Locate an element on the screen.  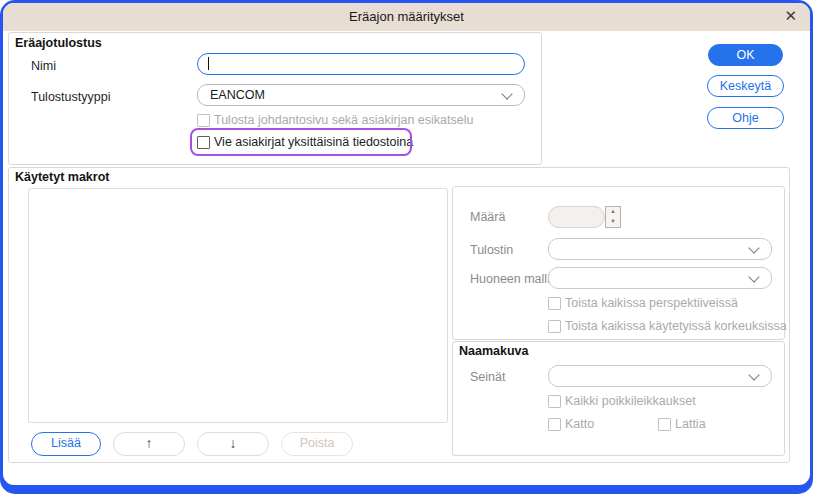
move-down-button: ↓ is located at coordinates (233, 444).